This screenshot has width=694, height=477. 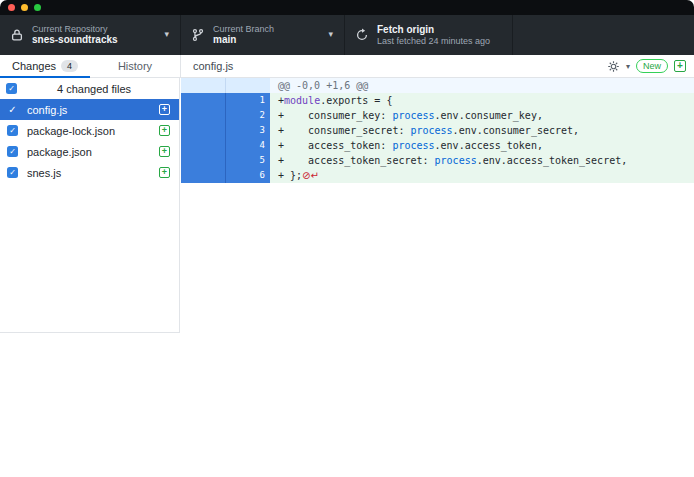 I want to click on minimize-window-button, so click(x=24, y=8).